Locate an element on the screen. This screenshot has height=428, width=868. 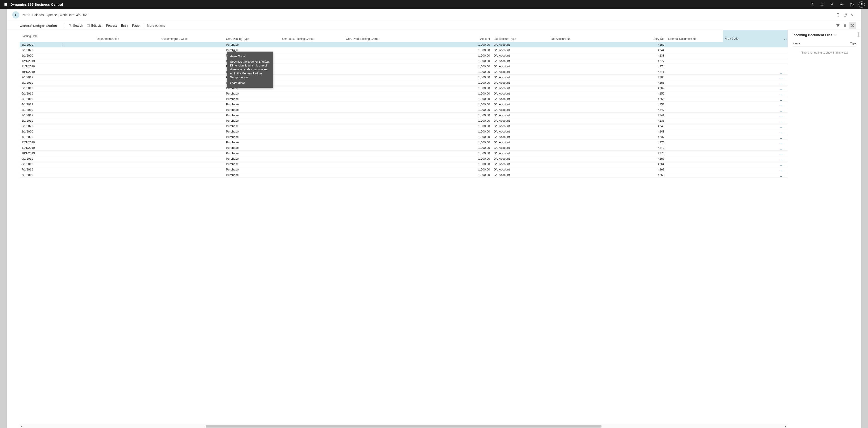
cell-entry-no: 4276 is located at coordinates (644, 142).